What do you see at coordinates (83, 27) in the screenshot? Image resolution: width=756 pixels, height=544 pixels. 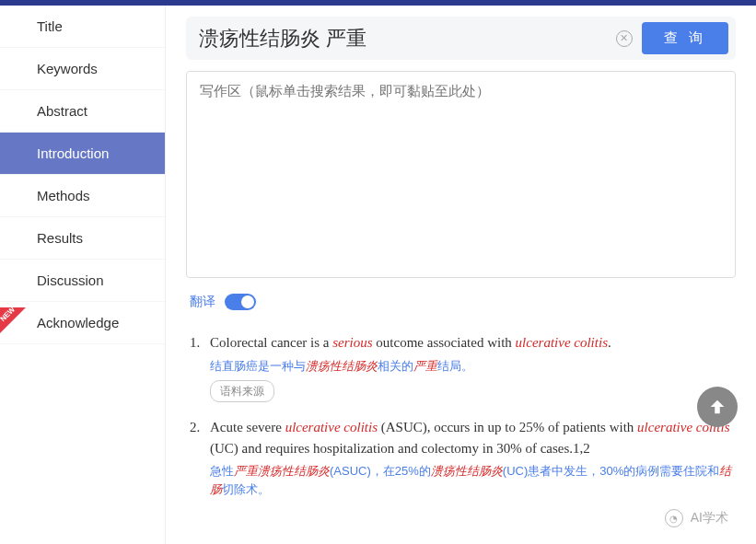 I see `sidebar-item-title: Title` at bounding box center [83, 27].